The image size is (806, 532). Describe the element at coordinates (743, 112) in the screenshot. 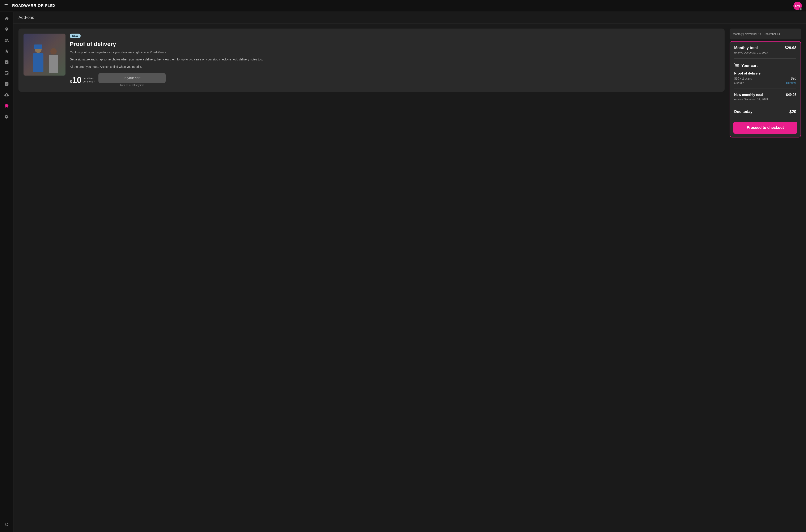

I see `cart-due-label: Due today` at that location.